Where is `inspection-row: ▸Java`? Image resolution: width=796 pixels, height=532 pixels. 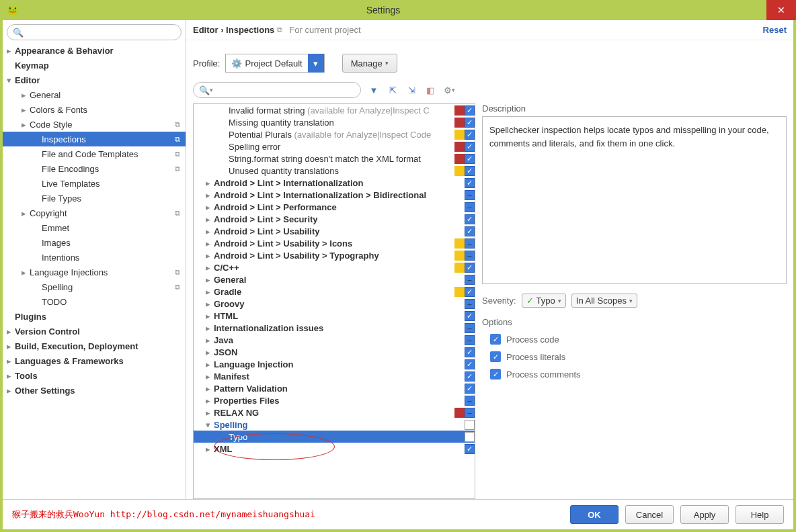
inspection-row: ▸Java is located at coordinates (334, 340).